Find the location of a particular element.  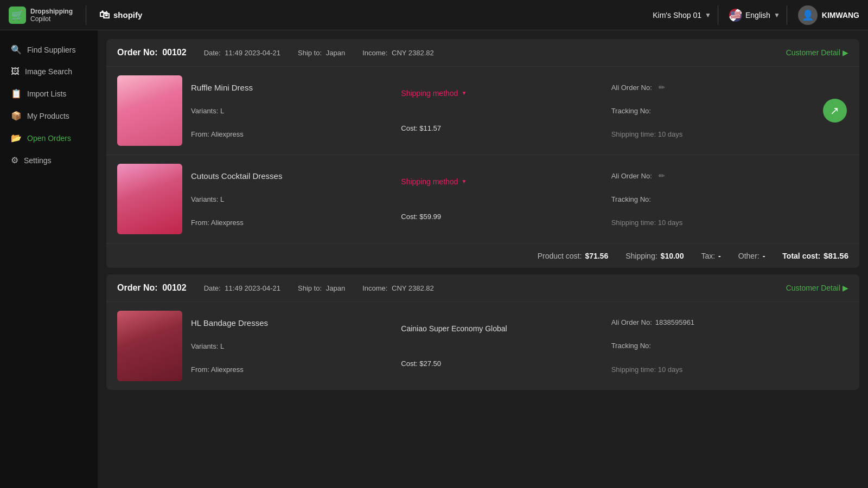

product-variant-2: Variants: L is located at coordinates (292, 200).